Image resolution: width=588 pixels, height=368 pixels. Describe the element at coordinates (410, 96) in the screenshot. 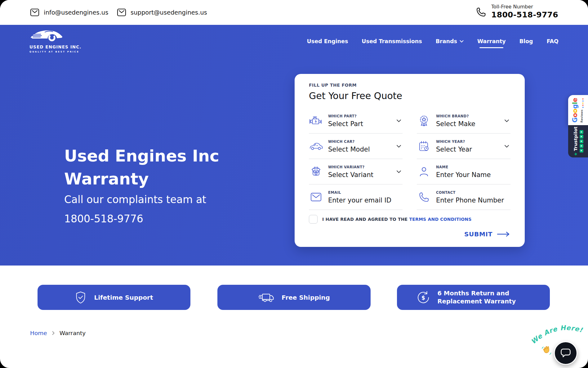

I see `form-title: Get Your Free Quote` at that location.